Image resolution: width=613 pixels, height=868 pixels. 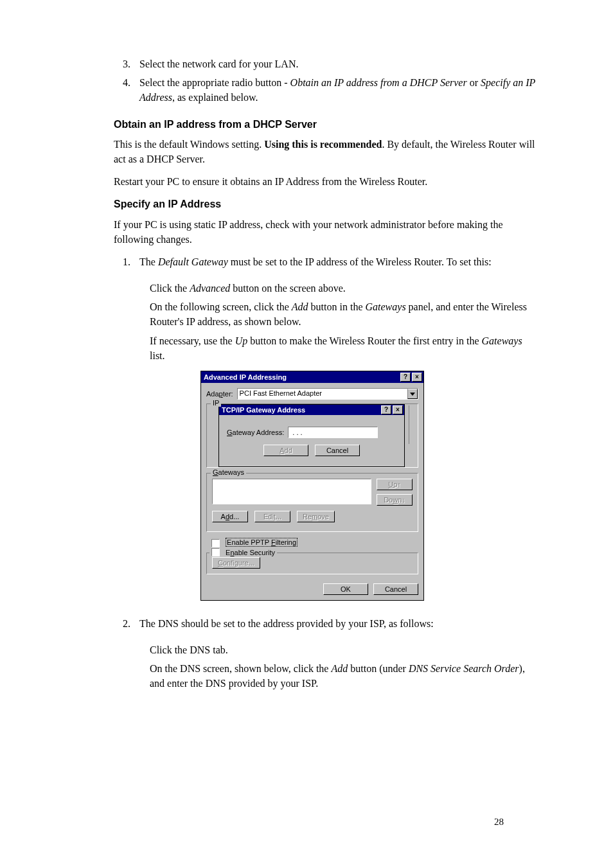 I want to click on gateways-listbox, so click(x=292, y=492).